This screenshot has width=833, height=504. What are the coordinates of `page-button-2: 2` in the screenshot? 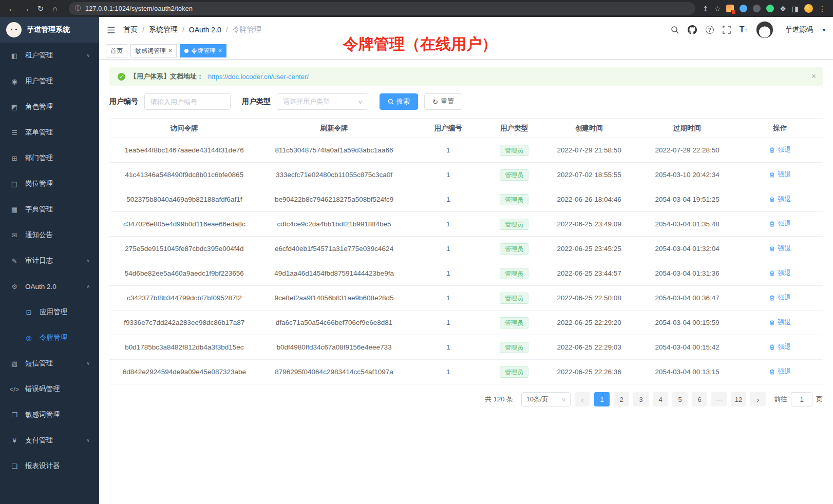 It's located at (621, 399).